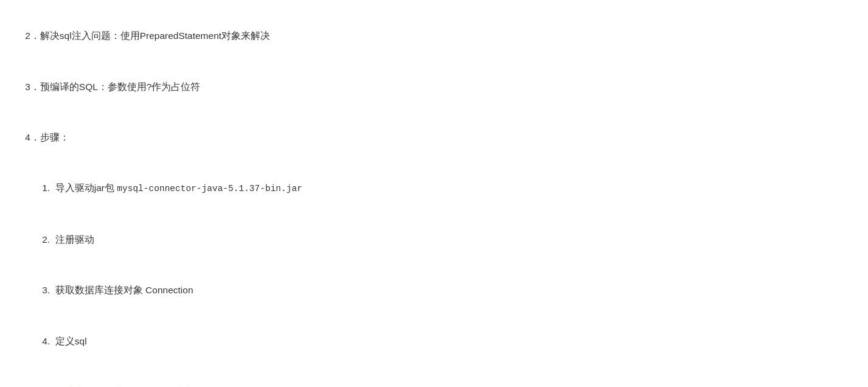 Image resolution: width=868 pixels, height=387 pixels. Describe the element at coordinates (209, 189) in the screenshot. I see `code-text: mysql-connector-java-5.1.37-bin.jar` at that location.